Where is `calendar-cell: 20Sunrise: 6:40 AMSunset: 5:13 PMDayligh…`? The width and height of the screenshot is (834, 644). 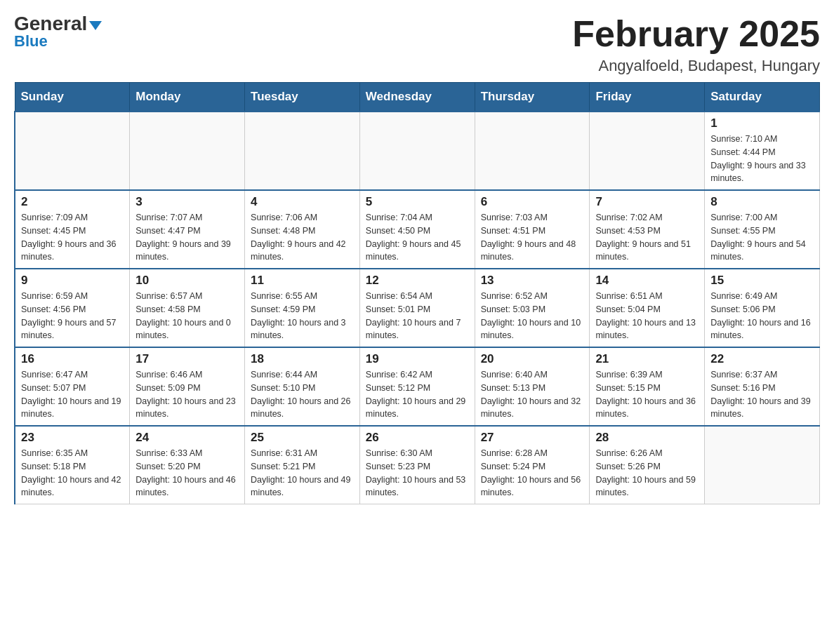 calendar-cell: 20Sunrise: 6:40 AMSunset: 5:13 PMDayligh… is located at coordinates (532, 387).